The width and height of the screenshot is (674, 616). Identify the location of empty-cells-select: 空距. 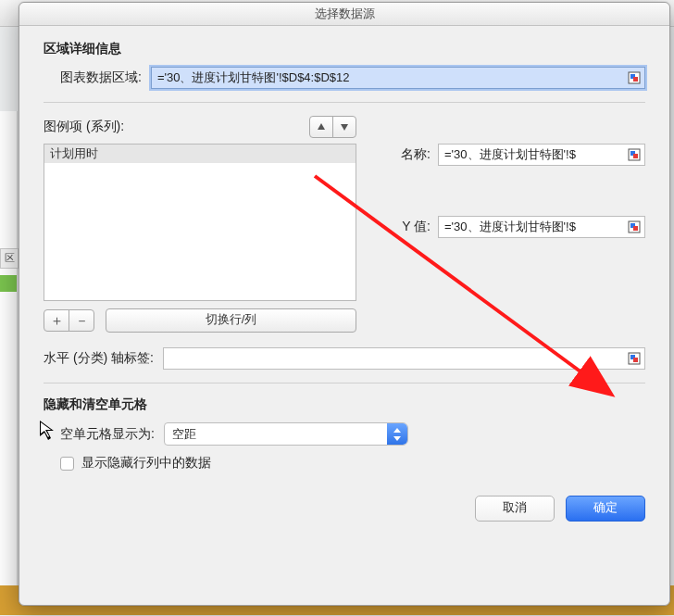
(286, 434).